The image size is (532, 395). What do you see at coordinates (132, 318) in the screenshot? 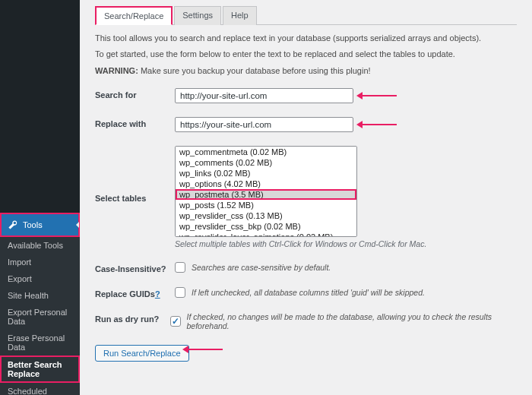
I see `label-dry-run: Run as dry run?` at bounding box center [132, 318].